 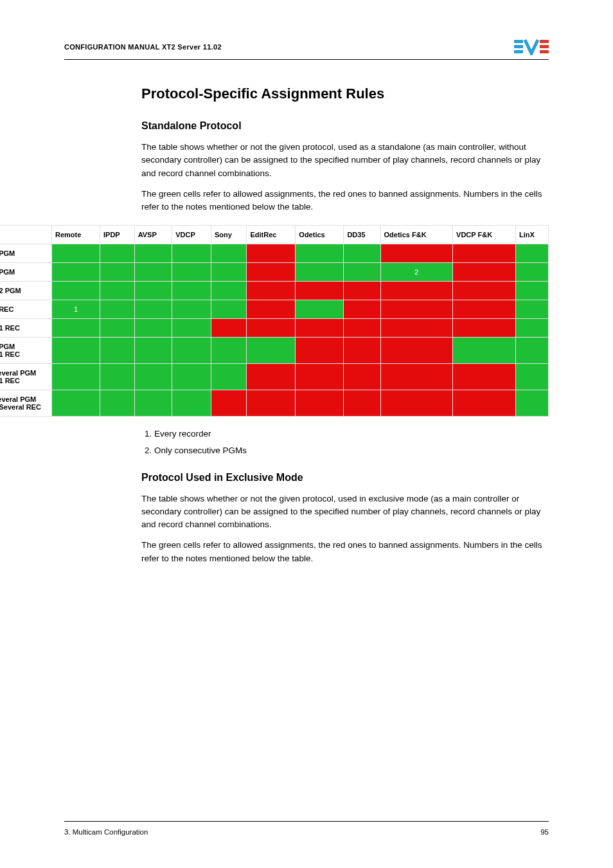 What do you see at coordinates (76, 235) in the screenshot?
I see `table-col-header: Remote` at bounding box center [76, 235].